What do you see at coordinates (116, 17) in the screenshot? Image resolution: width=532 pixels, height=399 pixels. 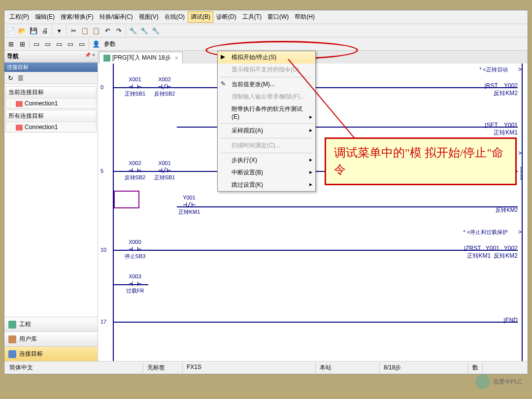 I see `menu-compile: 转换/编译(C)` at bounding box center [116, 17].